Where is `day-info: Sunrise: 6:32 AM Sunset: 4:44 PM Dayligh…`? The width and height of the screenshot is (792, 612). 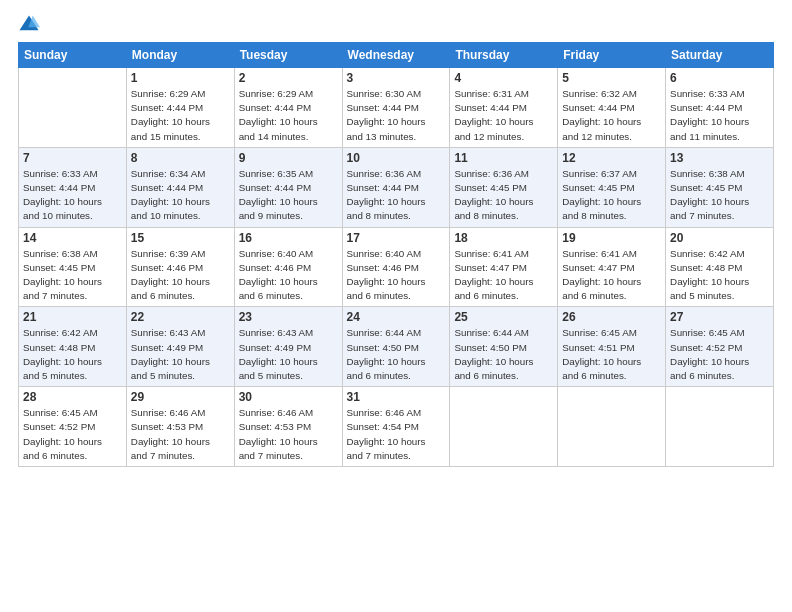
day-info: Sunrise: 6:32 AM Sunset: 4:44 PM Dayligh… is located at coordinates (612, 116).